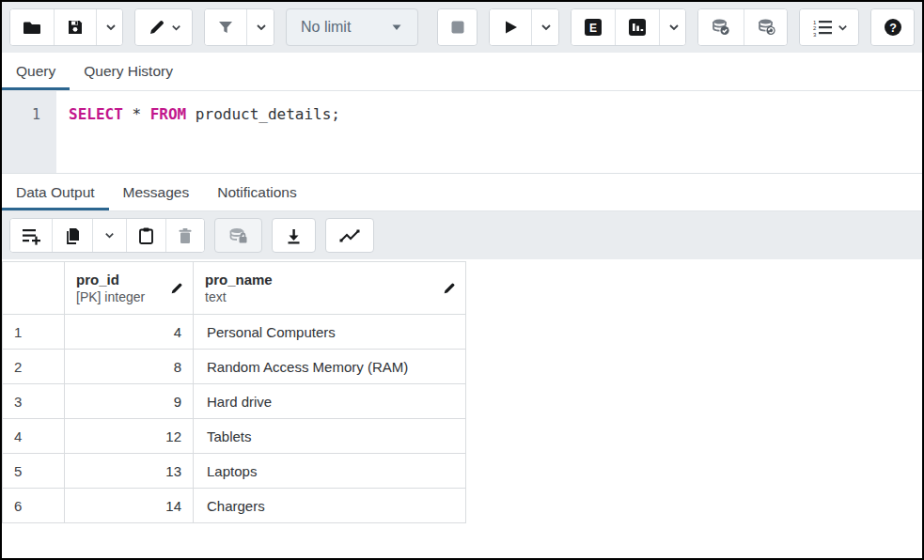  Describe the element at coordinates (321, 280) in the screenshot. I see `column-name: pro_name` at that location.